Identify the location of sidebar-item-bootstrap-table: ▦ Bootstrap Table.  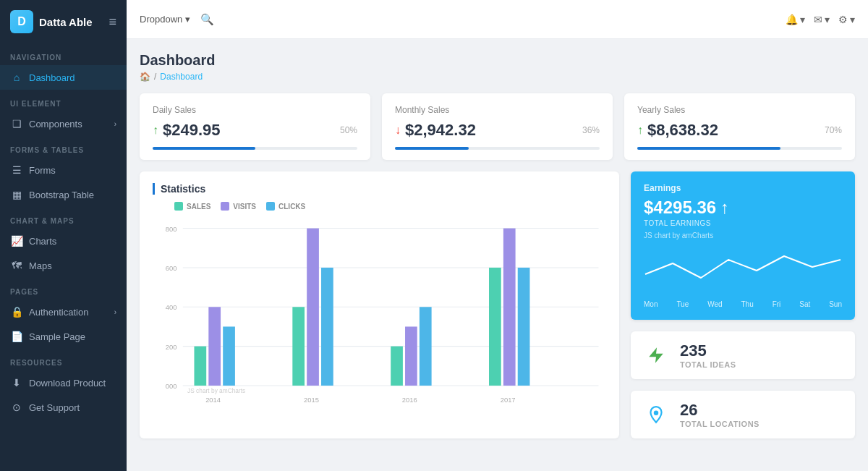
(64, 195).